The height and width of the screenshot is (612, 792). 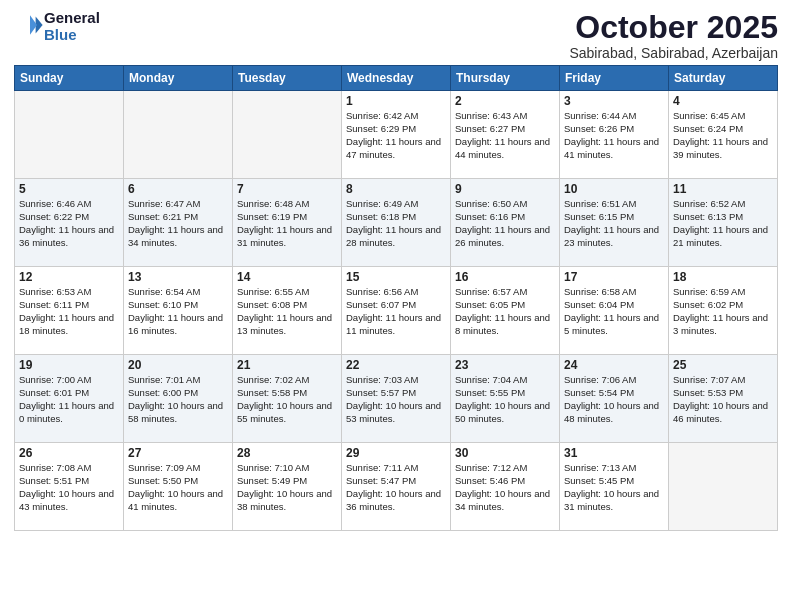 I want to click on weekday-header-wednesday: Wednesday, so click(x=396, y=78).